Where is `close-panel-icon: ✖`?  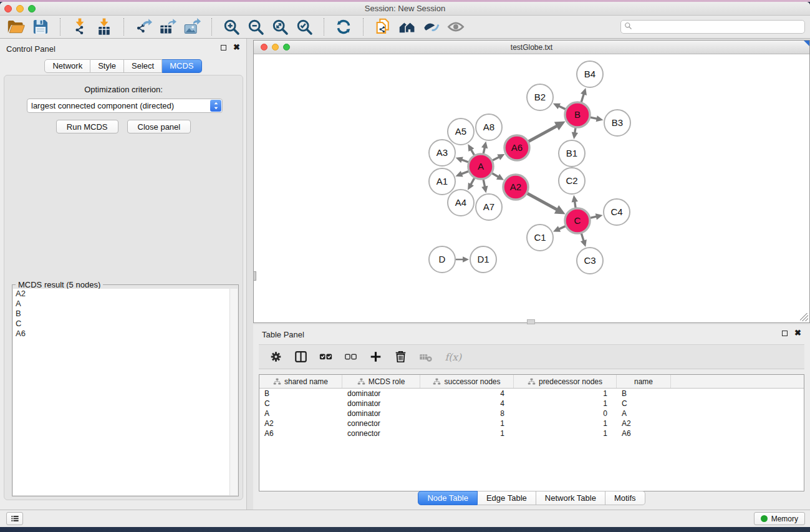 close-panel-icon: ✖ is located at coordinates (237, 47).